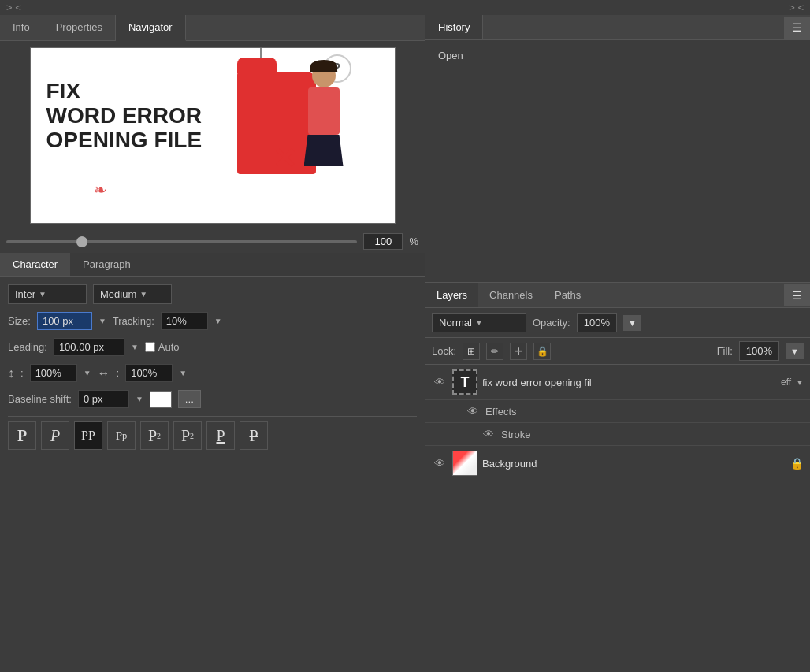  What do you see at coordinates (124, 116) in the screenshot?
I see `preview-text: FIX WORD ERROR OPENING FILE` at bounding box center [124, 116].